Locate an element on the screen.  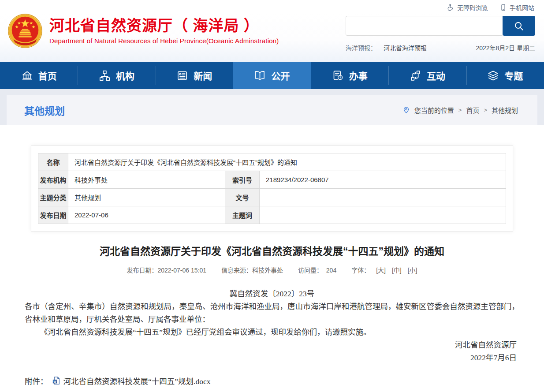
primary-nav: 首页 机构 新闻 公开 办事 互 is located at coordinates (272, 75).